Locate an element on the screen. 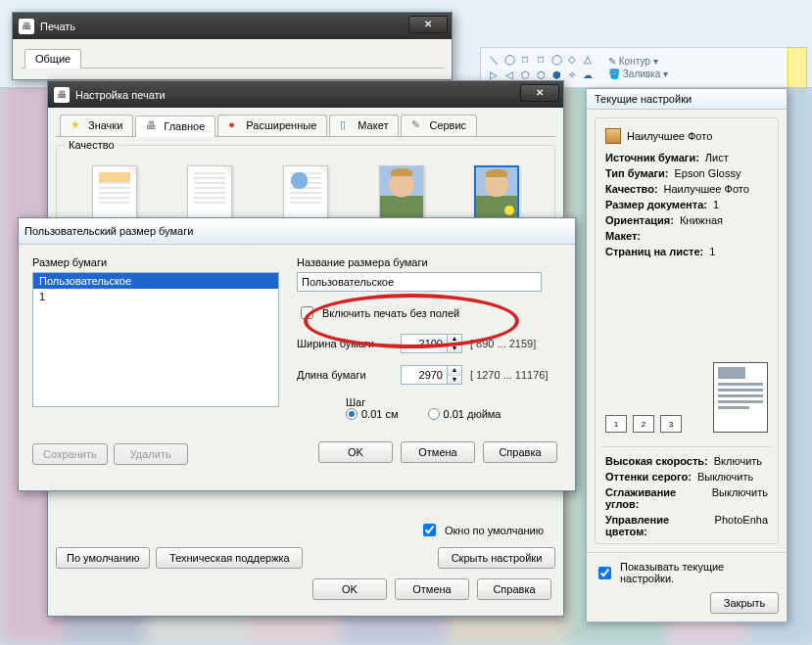  quality-label: Качество is located at coordinates (92, 145).